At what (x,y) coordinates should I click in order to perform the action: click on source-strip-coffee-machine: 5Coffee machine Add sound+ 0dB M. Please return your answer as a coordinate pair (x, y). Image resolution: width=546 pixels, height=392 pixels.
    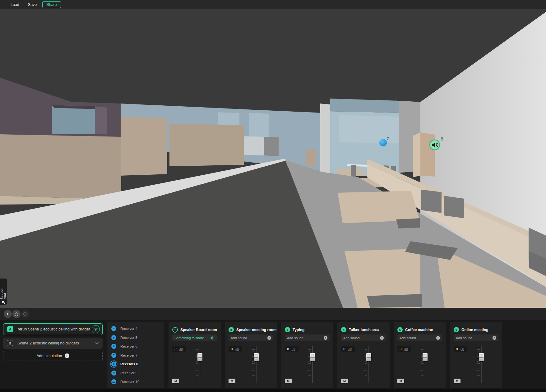
    Looking at the image, I should click on (420, 355).